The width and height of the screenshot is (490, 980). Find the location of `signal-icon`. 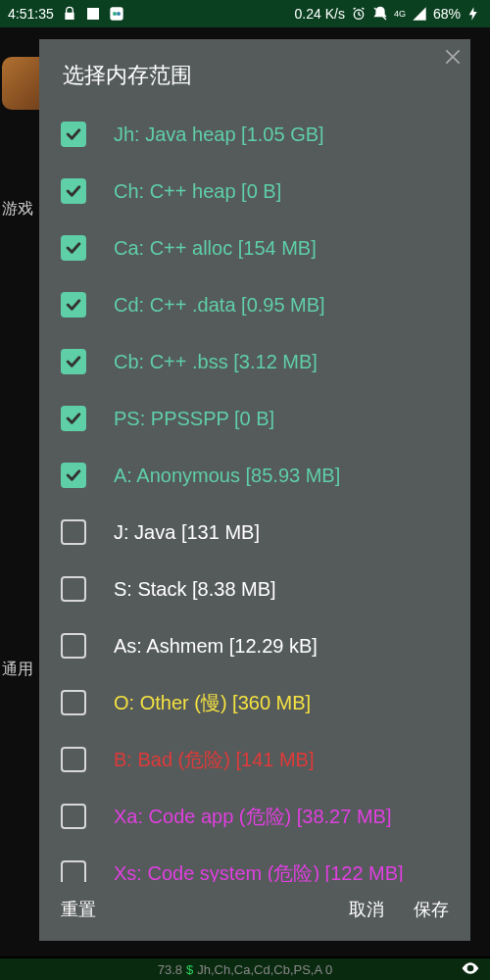

signal-icon is located at coordinates (419, 14).